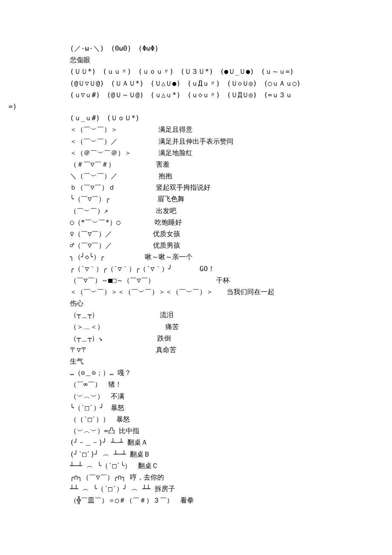 The image size is (392, 555). What do you see at coordinates (196, 419) in the screenshot?
I see `text-line: （（‵□′）） 暴怒` at bounding box center [196, 419].